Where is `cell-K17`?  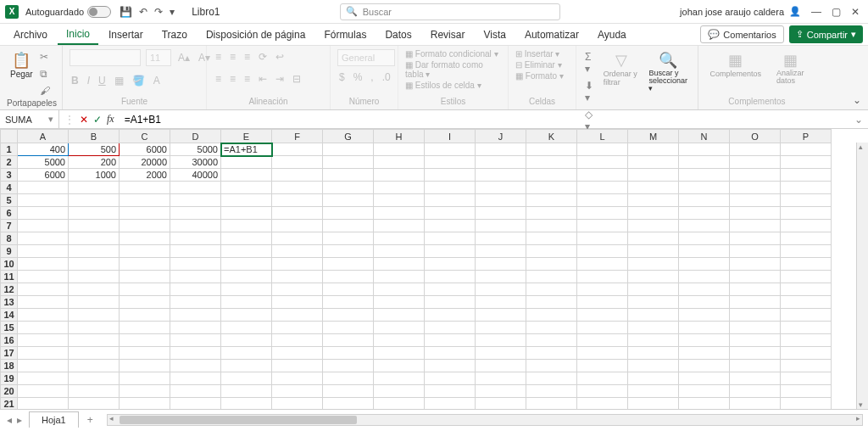
cell-K17 is located at coordinates (552, 353).